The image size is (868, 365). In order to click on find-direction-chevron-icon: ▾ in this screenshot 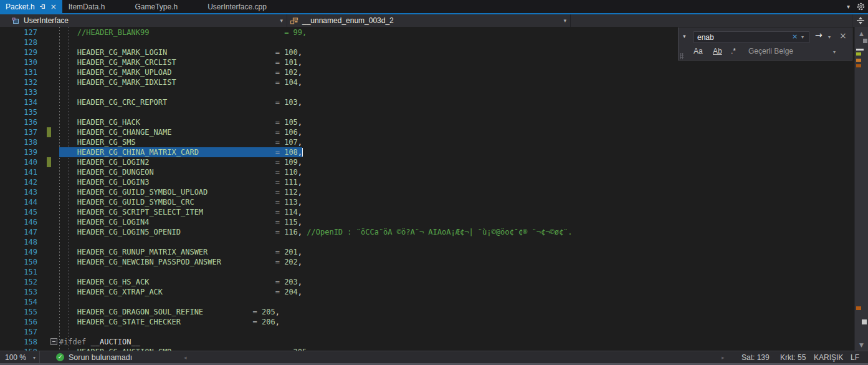, I will do `click(829, 37)`.